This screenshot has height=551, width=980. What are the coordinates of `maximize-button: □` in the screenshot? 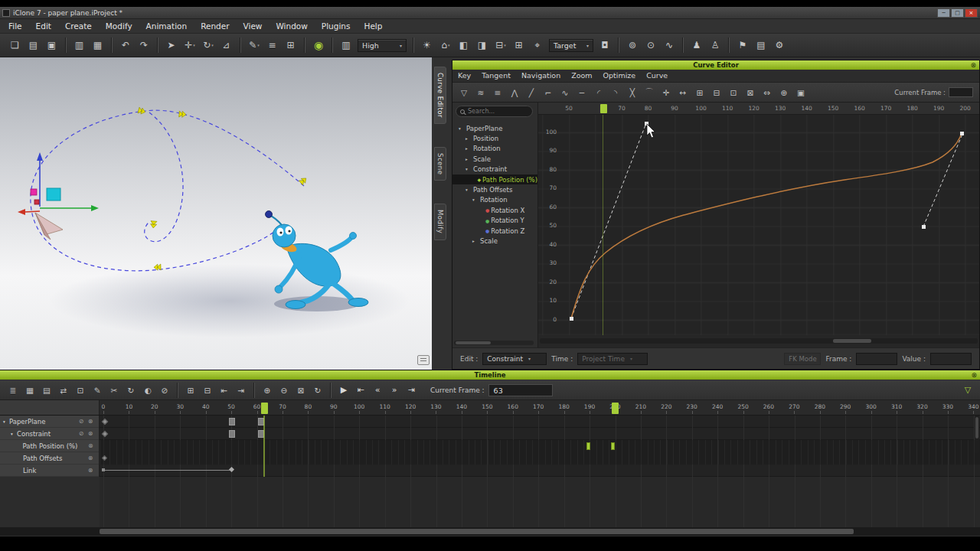 It's located at (957, 13).